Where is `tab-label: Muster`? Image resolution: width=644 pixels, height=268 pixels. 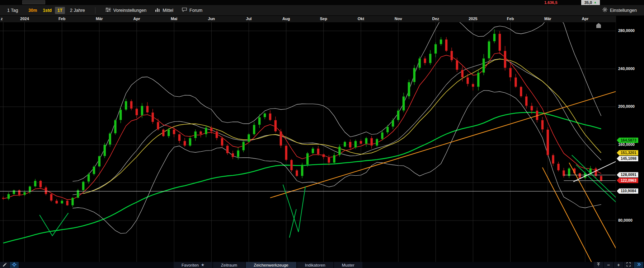
tab-label: Muster is located at coordinates (348, 265).